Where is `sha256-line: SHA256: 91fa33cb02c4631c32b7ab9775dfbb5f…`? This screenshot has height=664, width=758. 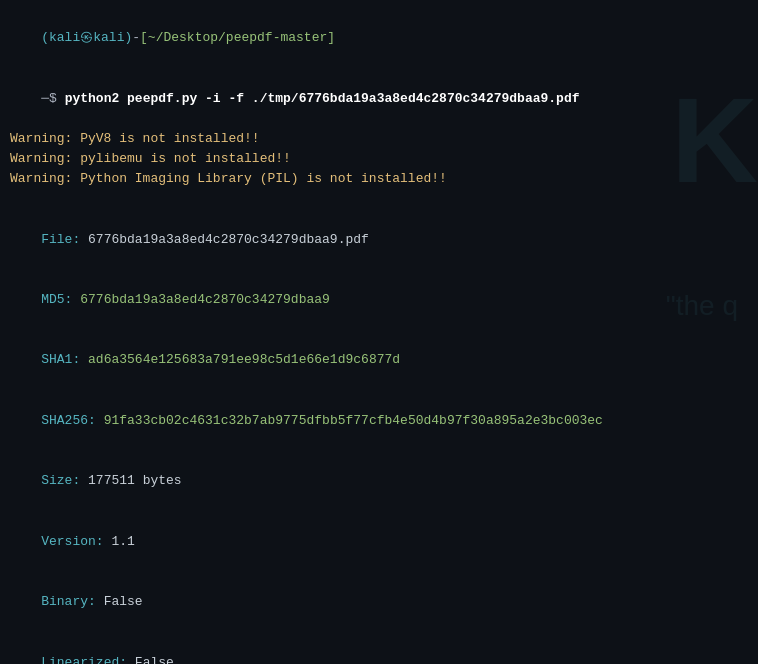 sha256-line: SHA256: 91fa33cb02c4631c32b7ab9775dfbb5f… is located at coordinates (379, 421).